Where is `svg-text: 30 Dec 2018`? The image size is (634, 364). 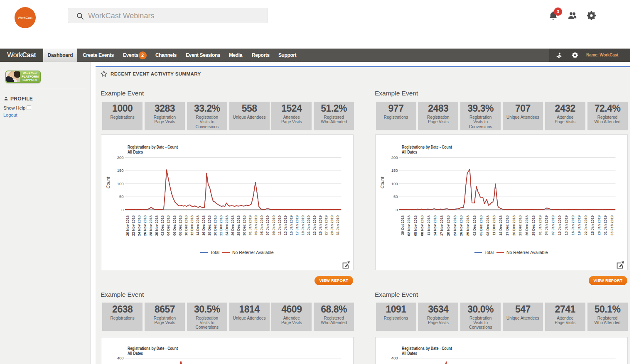
svg-text: 30 Dec 2018 is located at coordinates (244, 225).